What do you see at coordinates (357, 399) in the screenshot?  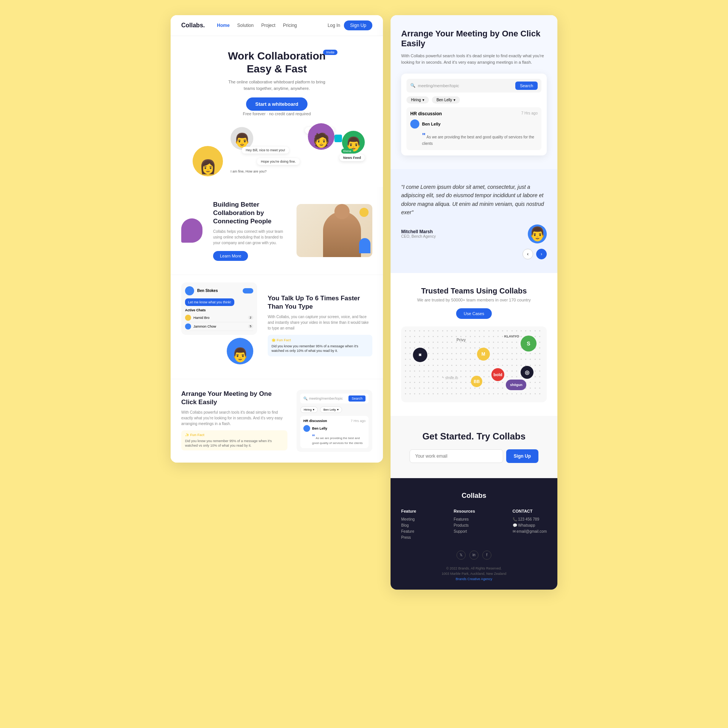 I see `search-button-sm: Search` at bounding box center [357, 399].